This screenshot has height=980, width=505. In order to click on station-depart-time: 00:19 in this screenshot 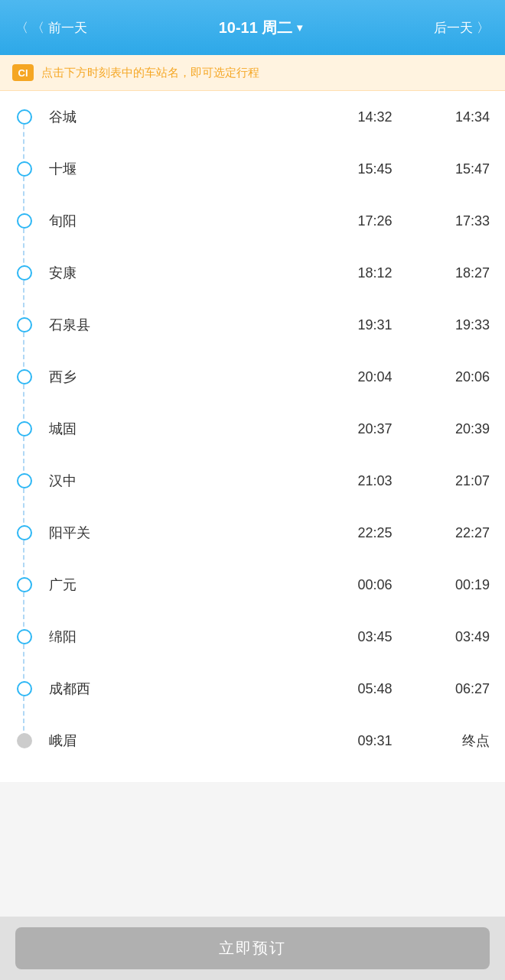, I will do `click(451, 586)`.